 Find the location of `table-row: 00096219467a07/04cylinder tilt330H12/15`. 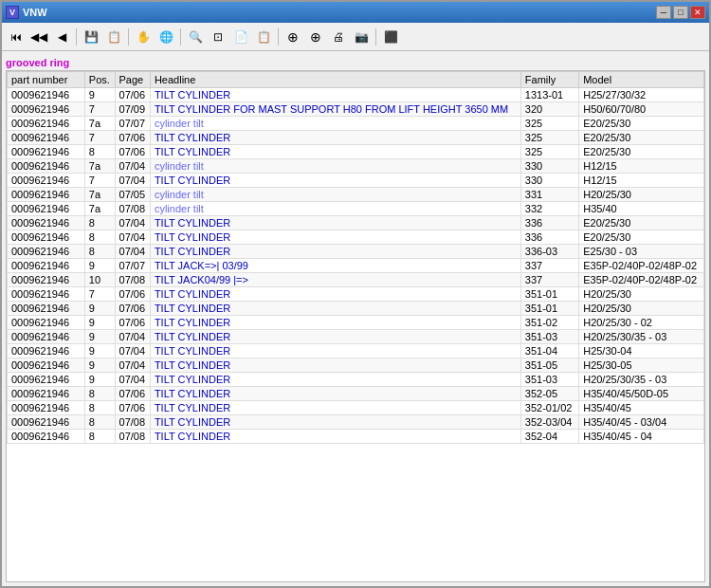

table-row: 00096219467a07/04cylinder tilt330H12/15 is located at coordinates (356, 167).